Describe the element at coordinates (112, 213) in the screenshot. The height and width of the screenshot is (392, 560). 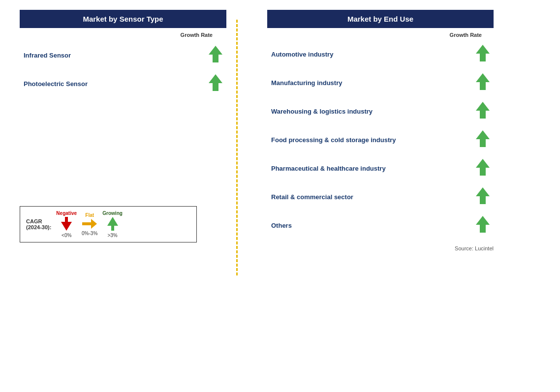
I see `growing-label: Growing` at that location.